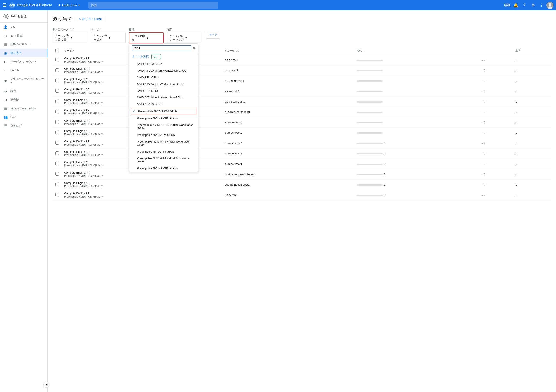 The width and height of the screenshot is (556, 392). Describe the element at coordinates (213, 35) in the screenshot. I see `clear-filter-button: クリア` at that location.